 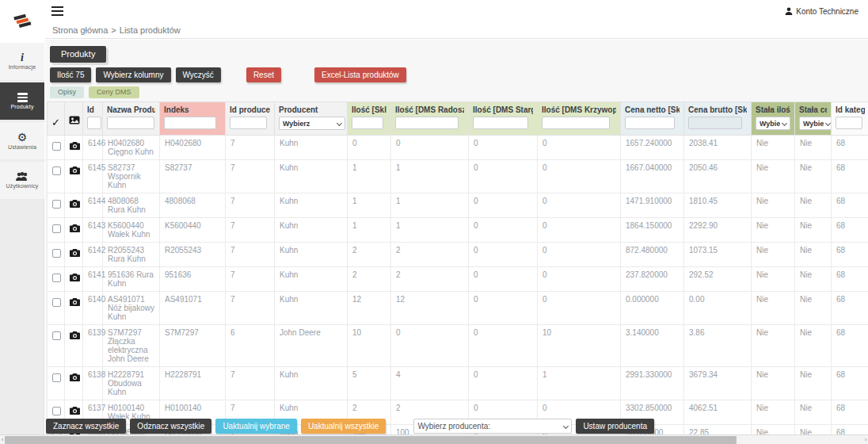 What do you see at coordinates (86, 427) in the screenshot?
I see `select-all-button: Zaznacz wszystkie` at bounding box center [86, 427].